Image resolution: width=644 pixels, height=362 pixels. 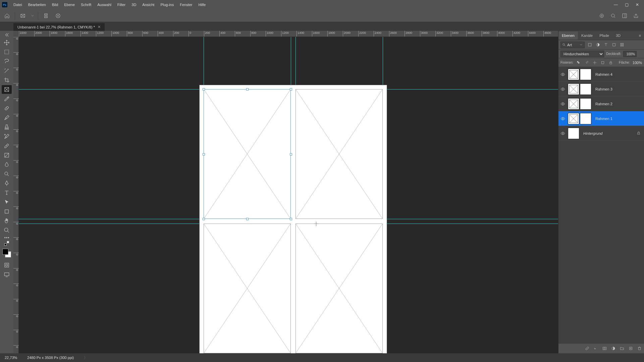 I want to click on crop-tool, so click(x=7, y=80).